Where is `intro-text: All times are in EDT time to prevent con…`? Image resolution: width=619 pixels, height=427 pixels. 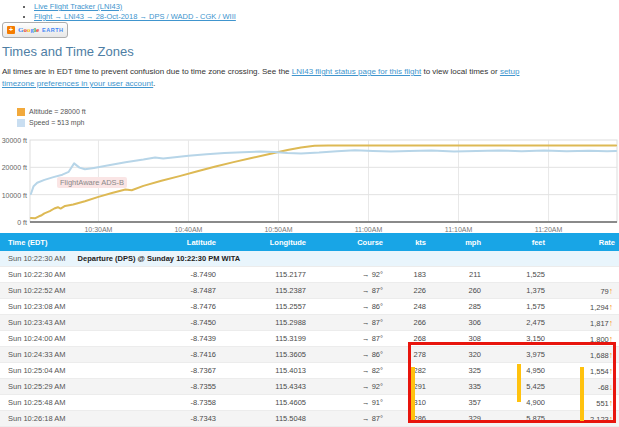
intro-text: All times are in EDT time to prevent con… is located at coordinates (276, 78).